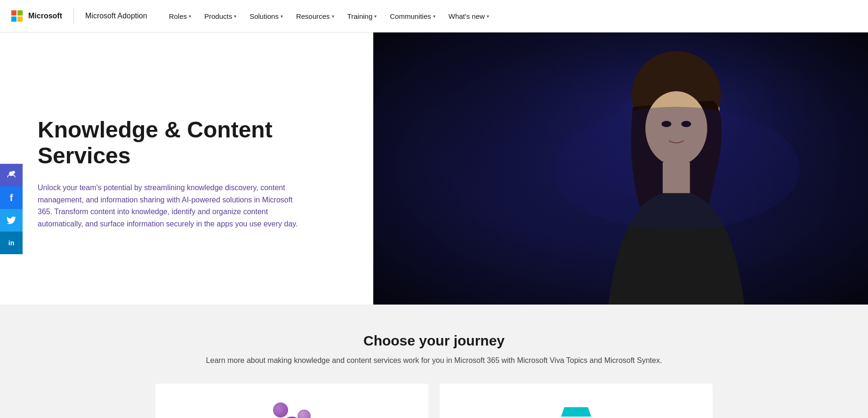  I want to click on nav-communities: Communities▾, so click(412, 16).